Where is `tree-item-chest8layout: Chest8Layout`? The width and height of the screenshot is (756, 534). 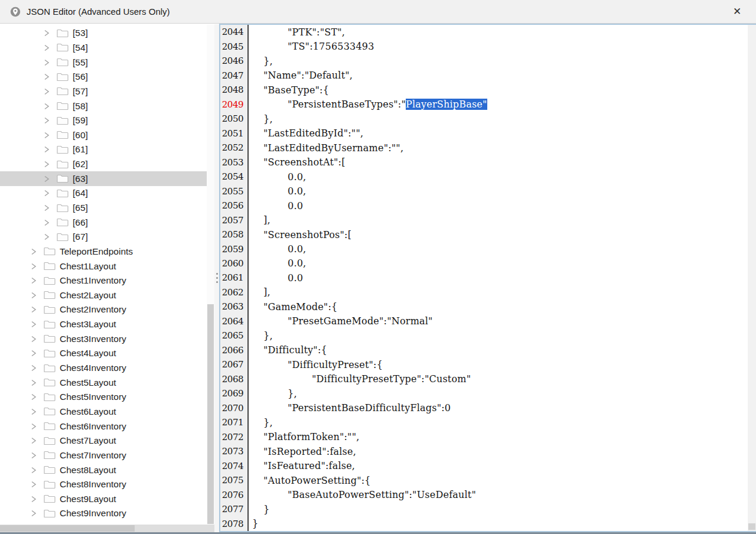 tree-item-chest8layout: Chest8Layout is located at coordinates (103, 470).